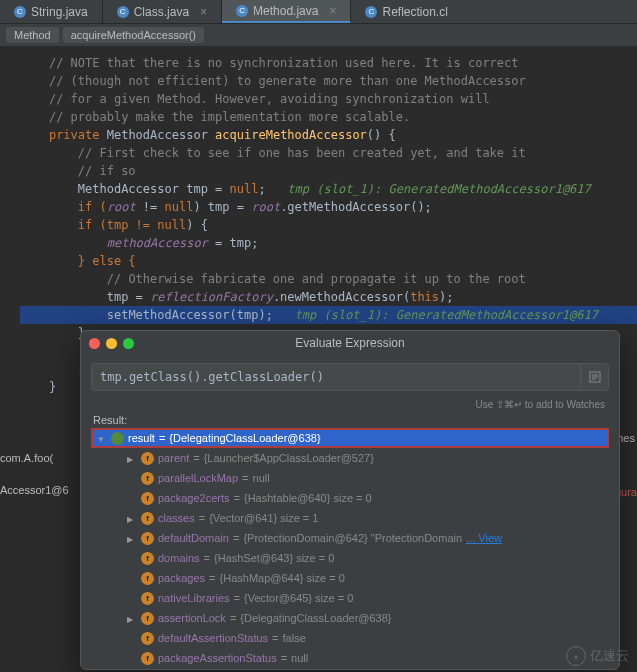  What do you see at coordinates (350, 458) in the screenshot?
I see `tree-row: fparent = {Launcher$AppClassLoader@527}` at bounding box center [350, 458].